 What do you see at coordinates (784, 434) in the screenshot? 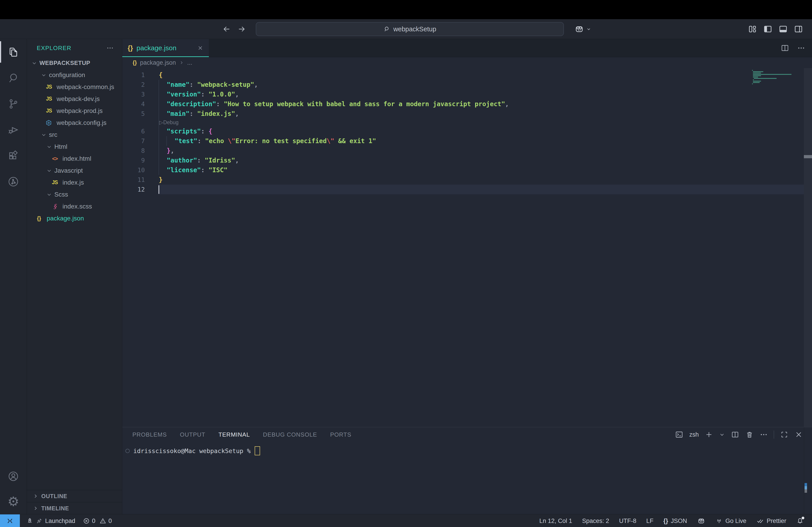
I see `maximize-panel-icon` at bounding box center [784, 434].